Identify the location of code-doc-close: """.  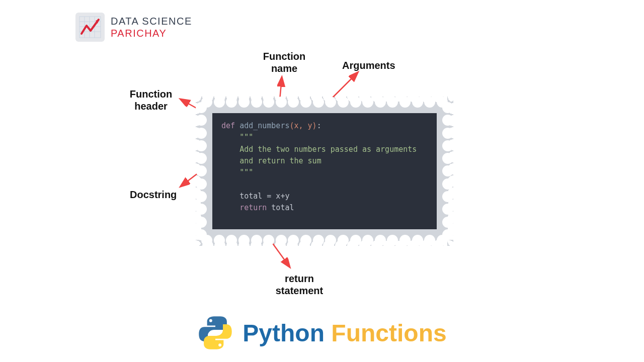
(247, 172).